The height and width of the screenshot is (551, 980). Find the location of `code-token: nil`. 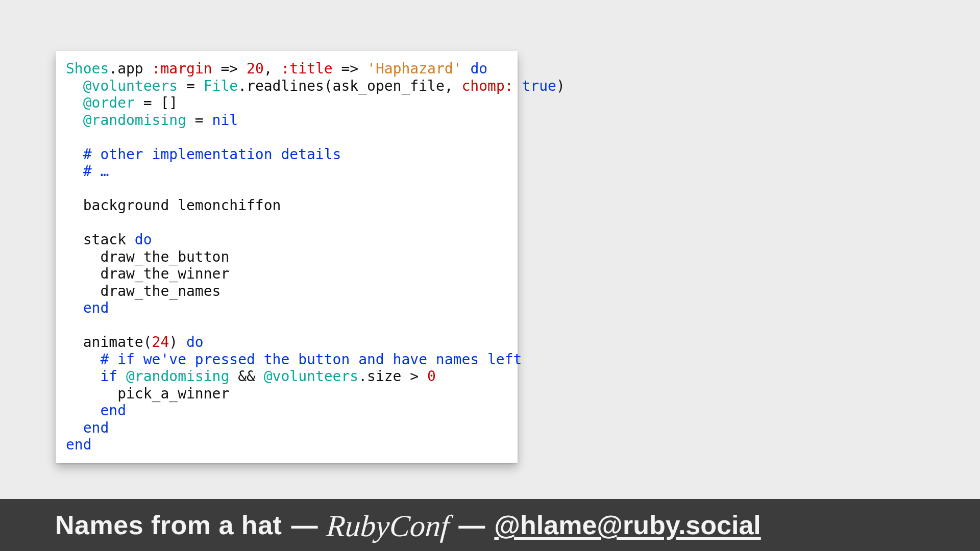

code-token: nil is located at coordinates (226, 120).